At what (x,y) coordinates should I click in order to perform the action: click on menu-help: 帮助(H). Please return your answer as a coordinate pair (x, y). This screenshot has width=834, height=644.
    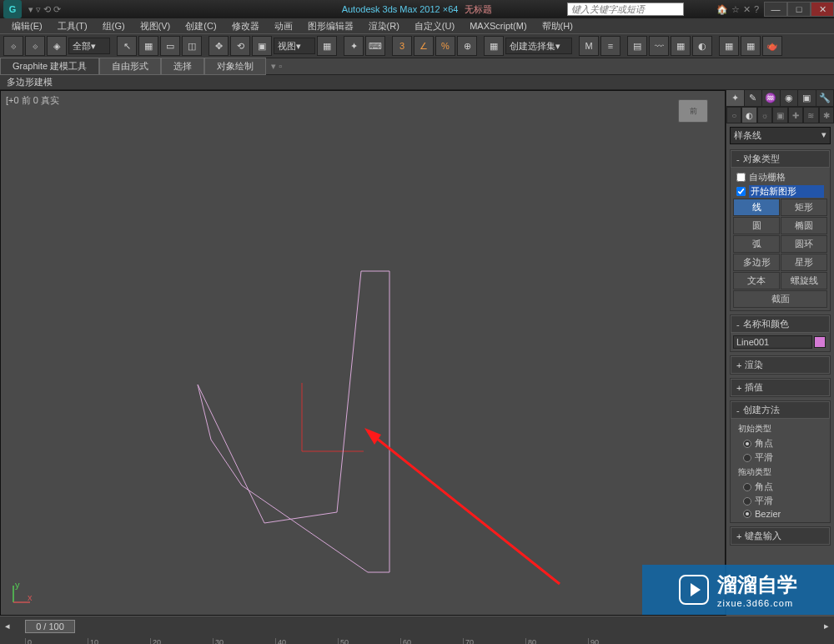
    Looking at the image, I should click on (557, 27).